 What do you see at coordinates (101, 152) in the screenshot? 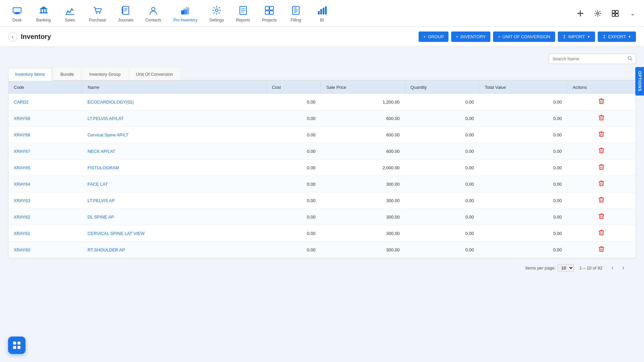
I see `row-name: NECK AP/LAT` at bounding box center [101, 152].